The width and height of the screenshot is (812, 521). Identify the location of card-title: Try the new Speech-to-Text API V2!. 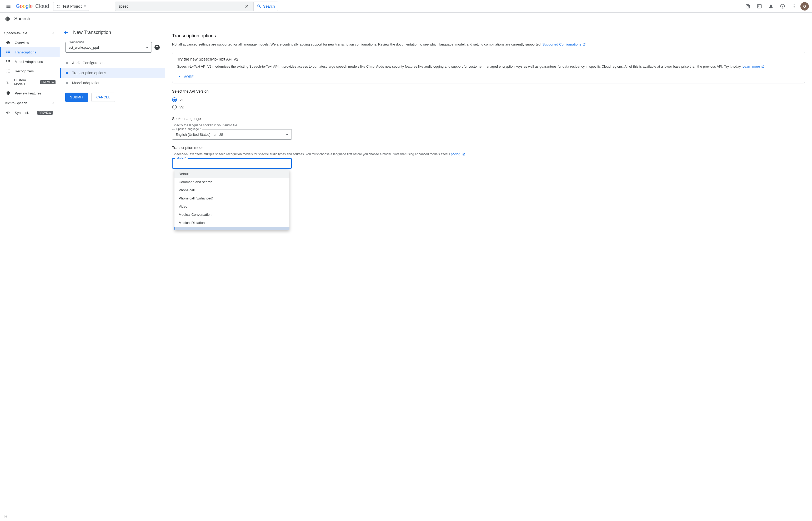
(489, 59).